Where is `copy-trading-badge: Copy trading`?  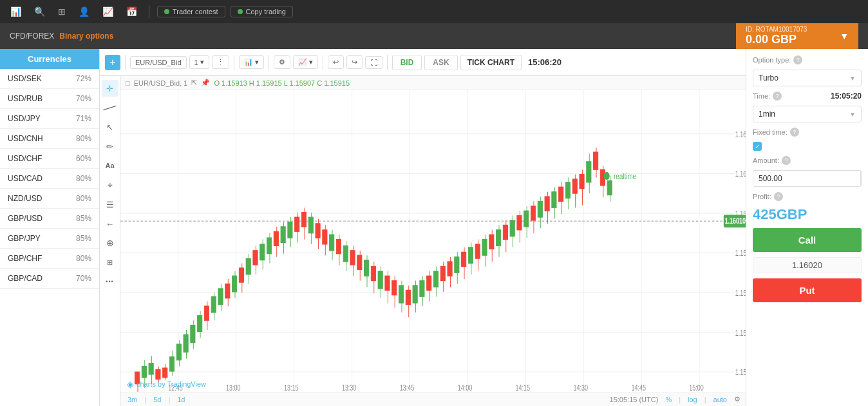
copy-trading-badge: Copy trading is located at coordinates (261, 12).